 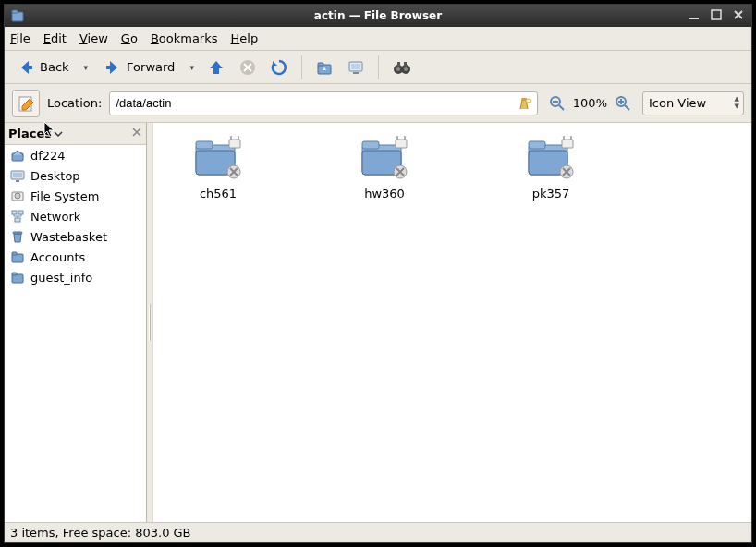 I want to click on sidebar: Places df224DesktopFile SystemNetworkWas…, so click(x=76, y=322).